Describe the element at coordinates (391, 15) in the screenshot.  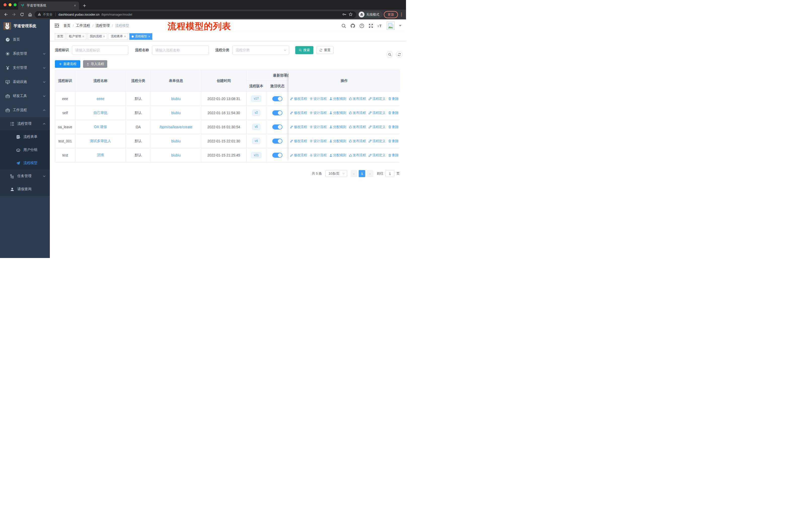
I see `update-button: 更新` at that location.